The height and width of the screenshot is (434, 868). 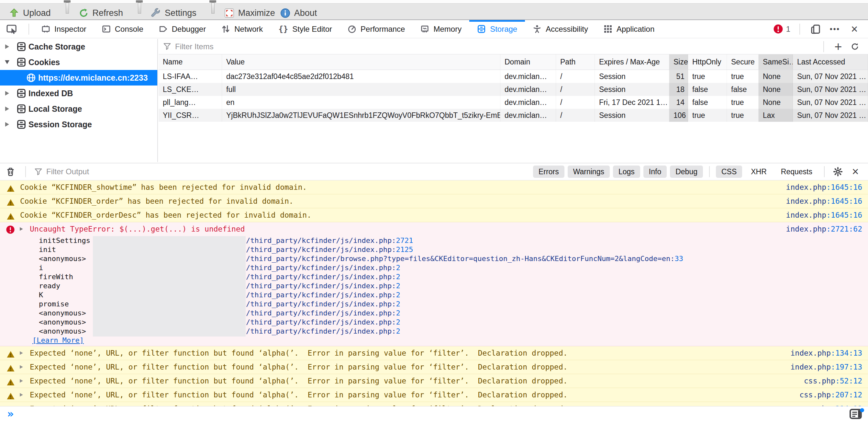 I want to click on page-refresh-icon, so click(x=84, y=13).